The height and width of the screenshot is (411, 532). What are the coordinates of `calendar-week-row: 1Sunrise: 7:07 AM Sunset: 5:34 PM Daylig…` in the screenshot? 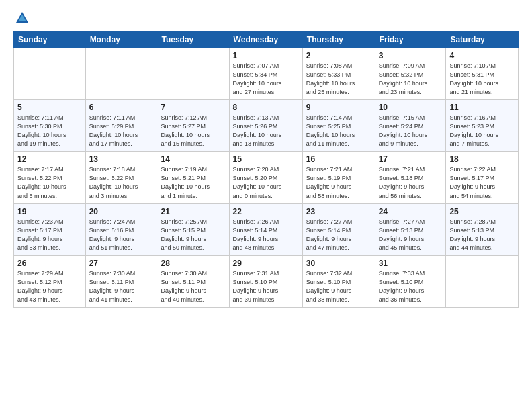 It's located at (266, 74).